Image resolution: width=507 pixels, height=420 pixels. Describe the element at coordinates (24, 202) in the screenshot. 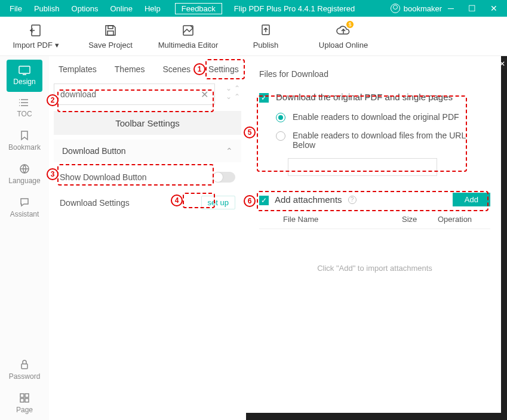

I see `chat-icon` at that location.